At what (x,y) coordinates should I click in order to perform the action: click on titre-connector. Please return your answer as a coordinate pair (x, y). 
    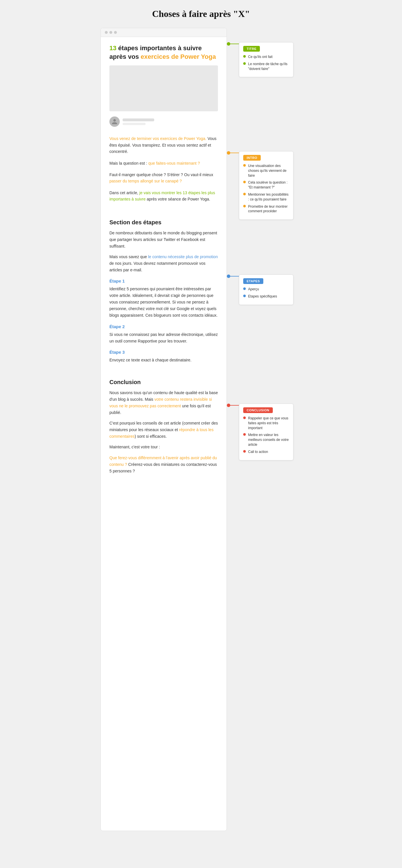
    Looking at the image, I should click on (233, 44).